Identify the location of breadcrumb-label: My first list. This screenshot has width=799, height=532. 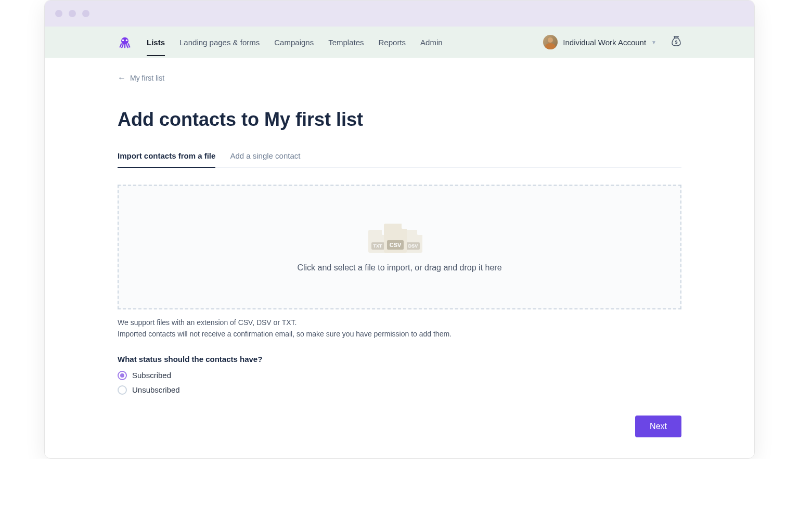
(147, 78).